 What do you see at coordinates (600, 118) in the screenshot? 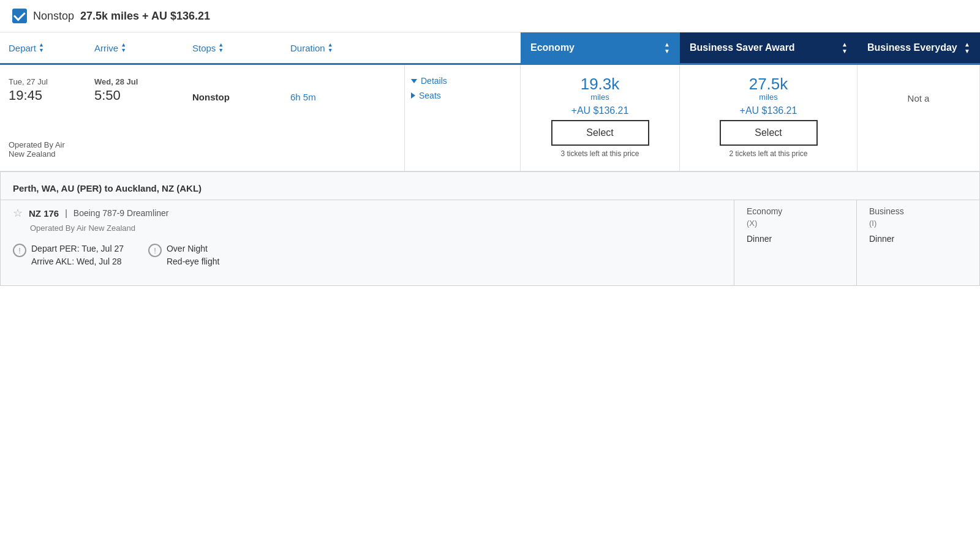
I see `economy-price-cell: 19.3k miles +AU $136.21 Select 3 tickets…` at bounding box center [600, 118].